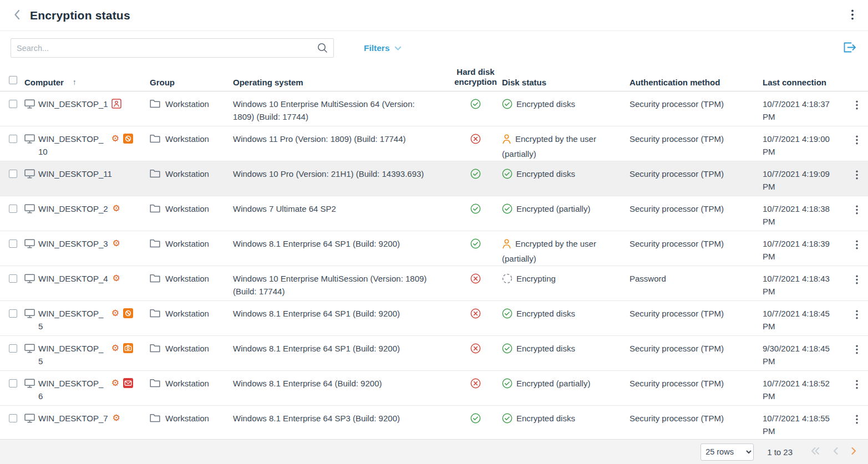  What do you see at coordinates (476, 77) in the screenshot?
I see `column-header-hard-disk-encryption: Hard disk encryption` at bounding box center [476, 77].